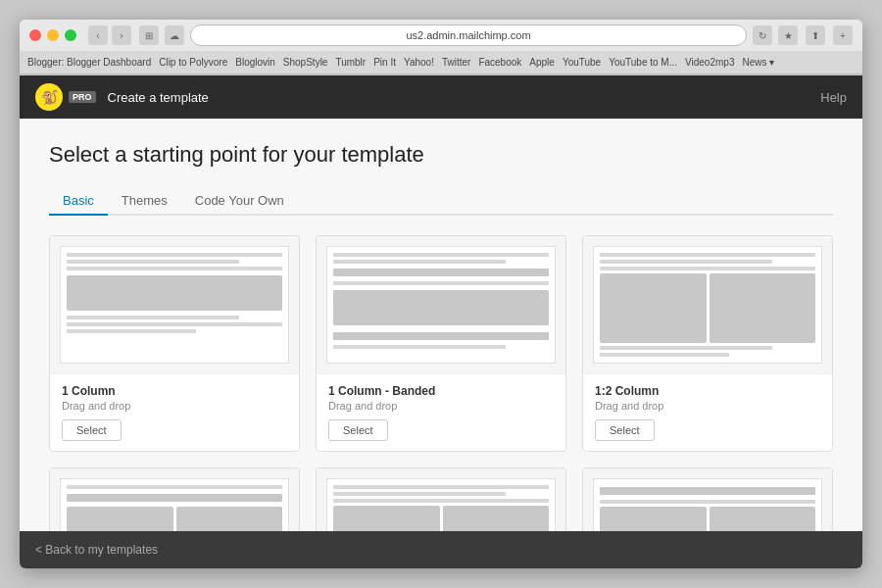  Describe the element at coordinates (542, 63) in the screenshot. I see `bookmark-apple: Apple` at that location.